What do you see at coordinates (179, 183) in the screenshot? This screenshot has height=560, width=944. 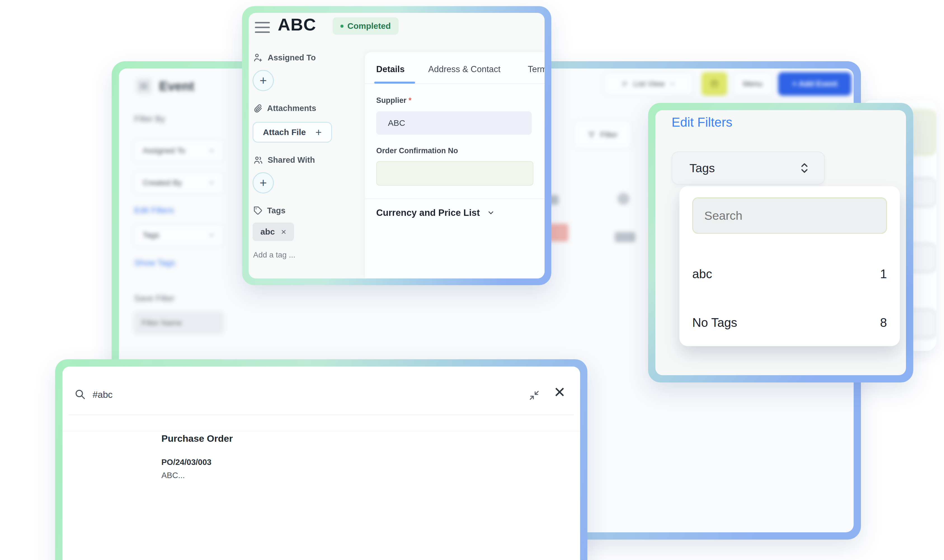 I see `created-by-filter-button: Created By` at bounding box center [179, 183].